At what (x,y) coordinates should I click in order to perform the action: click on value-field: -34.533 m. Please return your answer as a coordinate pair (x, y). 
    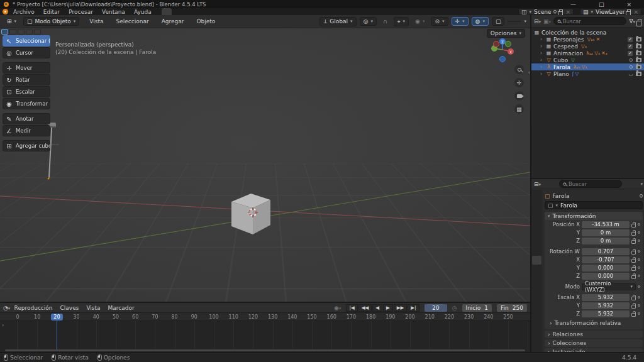
    Looking at the image, I should click on (606, 225).